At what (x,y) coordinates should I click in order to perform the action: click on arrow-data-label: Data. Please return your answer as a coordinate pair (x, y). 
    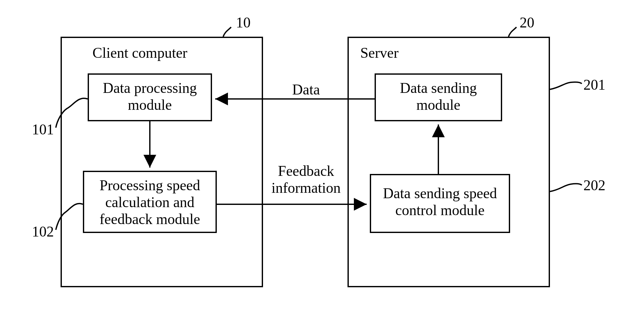
    Looking at the image, I should click on (306, 90).